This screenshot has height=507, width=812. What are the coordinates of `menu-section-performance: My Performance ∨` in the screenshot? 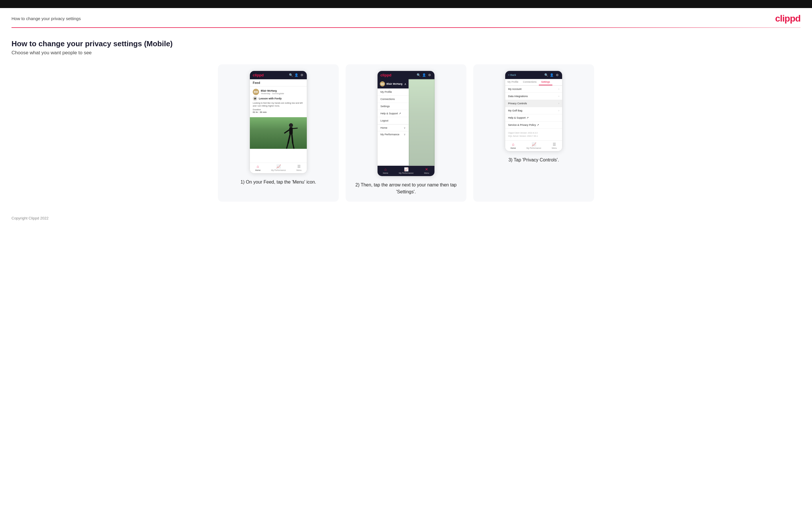 It's located at (393, 134).